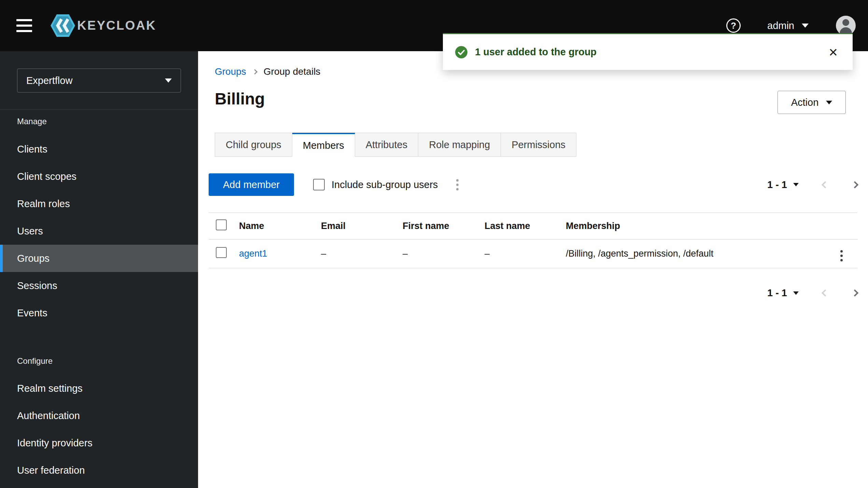 This screenshot has height=488, width=868. I want to click on sidebar-item-user-federation: User federation, so click(99, 470).